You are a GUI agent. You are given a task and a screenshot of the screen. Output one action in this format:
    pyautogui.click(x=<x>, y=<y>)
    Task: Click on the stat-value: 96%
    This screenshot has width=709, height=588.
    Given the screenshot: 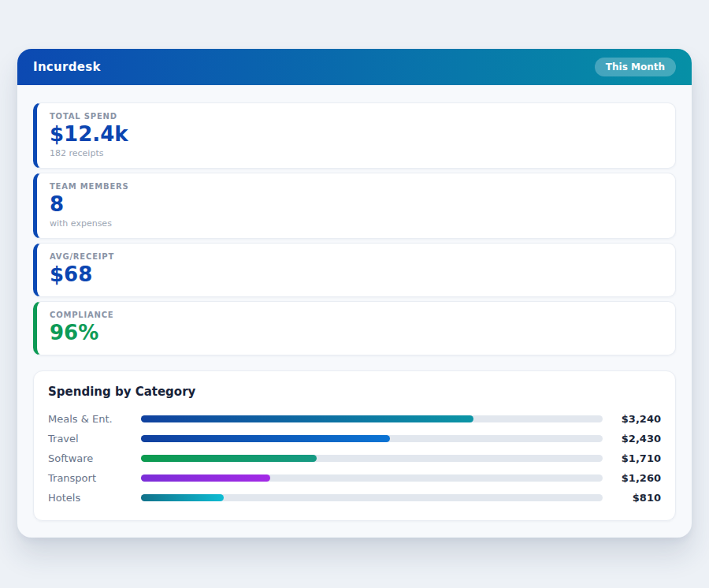 What is the action you would take?
    pyautogui.click(x=356, y=333)
    